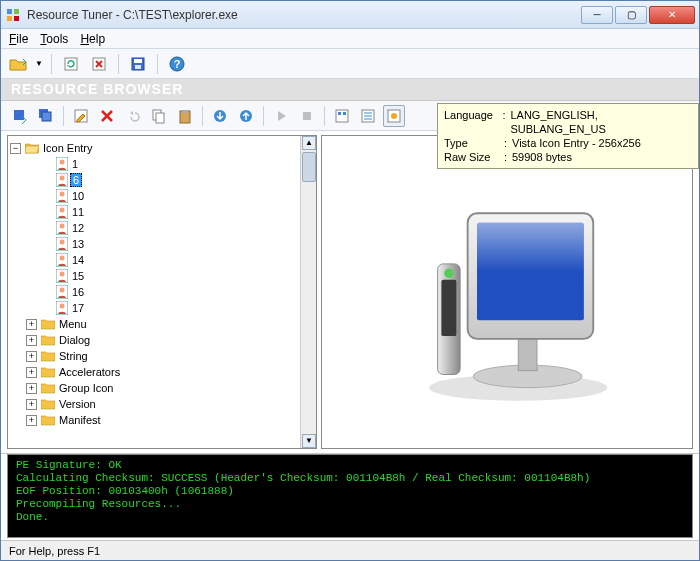  What do you see at coordinates (162, 324) in the screenshot?
I see `tree-folder: +Menu` at bounding box center [162, 324].